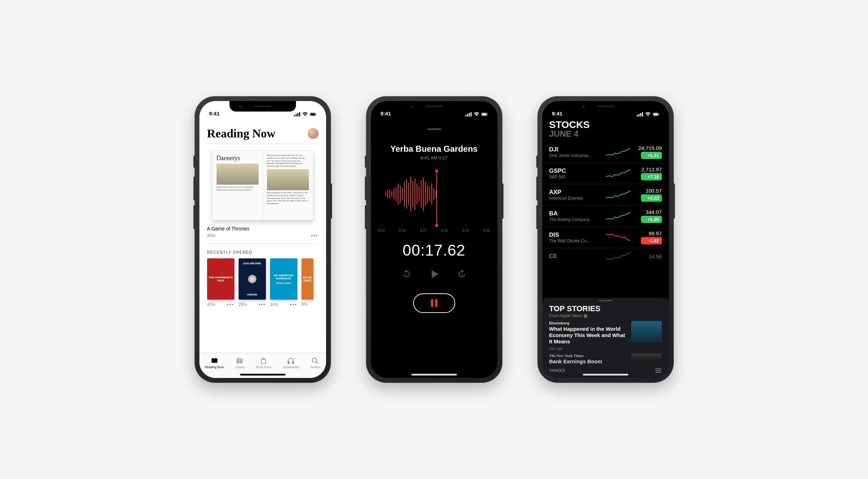 The image size is (868, 479). What do you see at coordinates (658, 371) in the screenshot?
I see `menu-icon` at bounding box center [658, 371].